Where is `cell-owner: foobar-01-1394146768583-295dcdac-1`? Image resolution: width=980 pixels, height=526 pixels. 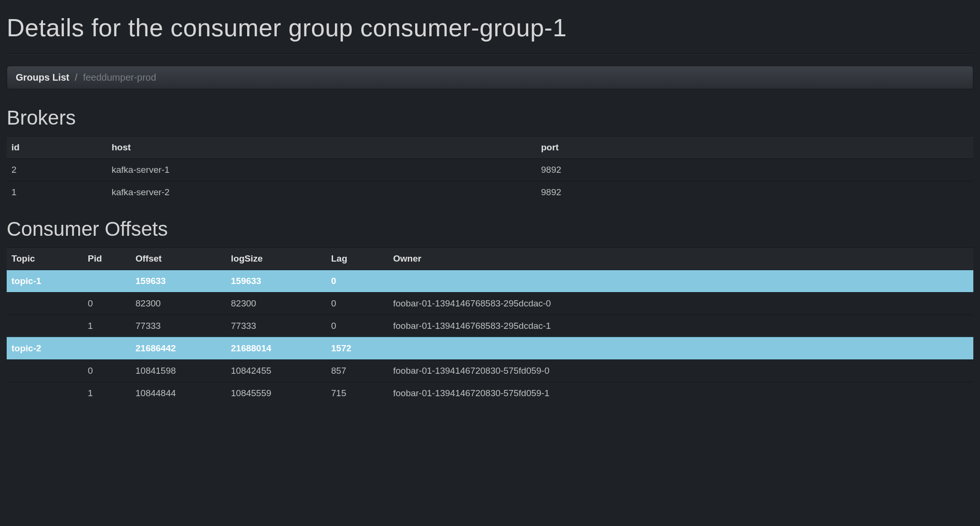 cell-owner: foobar-01-1394146768583-295dcdac-1 is located at coordinates (681, 326).